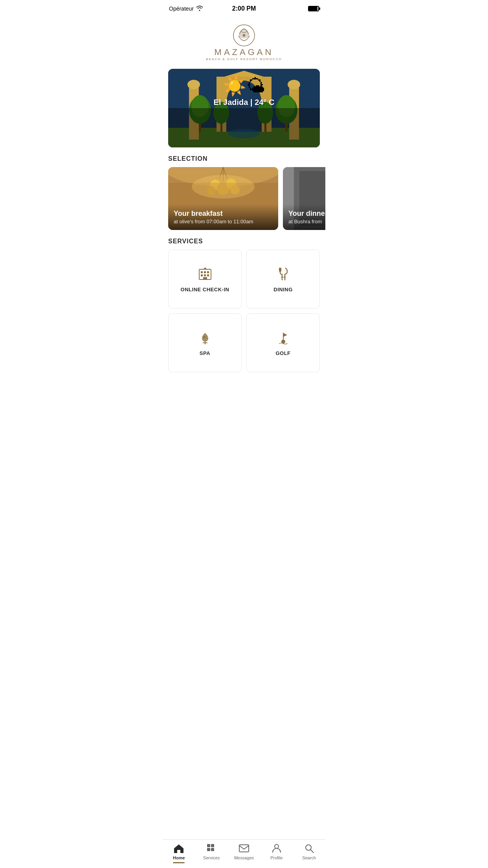 The image size is (488, 868). What do you see at coordinates (205, 279) in the screenshot?
I see `service-card-online-check-in: ONLINE CHECK-IN` at bounding box center [205, 279].